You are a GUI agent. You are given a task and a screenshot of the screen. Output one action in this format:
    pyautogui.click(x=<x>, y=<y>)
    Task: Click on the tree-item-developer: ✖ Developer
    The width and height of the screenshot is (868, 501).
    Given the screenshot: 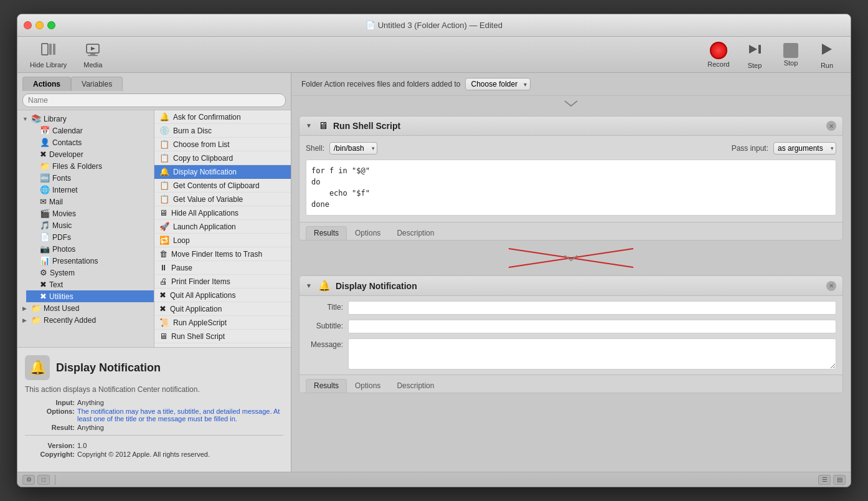 What is the action you would take?
    pyautogui.click(x=90, y=155)
    